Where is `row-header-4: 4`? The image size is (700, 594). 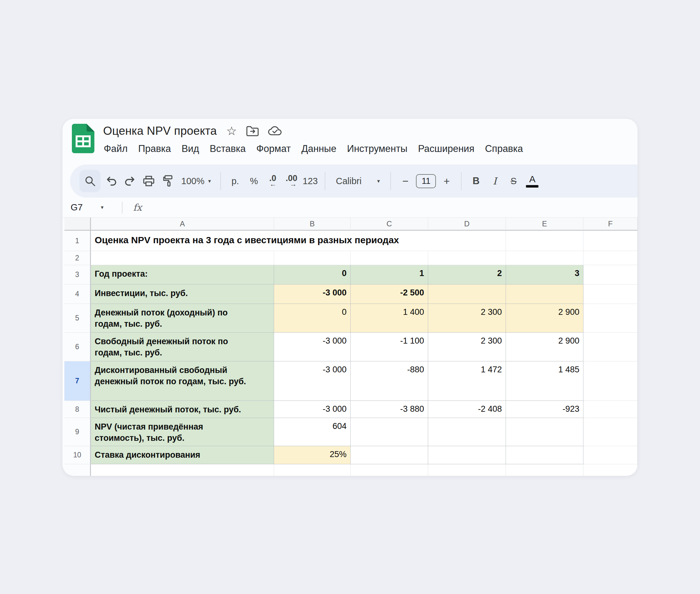 row-header-4: 4 is located at coordinates (77, 294).